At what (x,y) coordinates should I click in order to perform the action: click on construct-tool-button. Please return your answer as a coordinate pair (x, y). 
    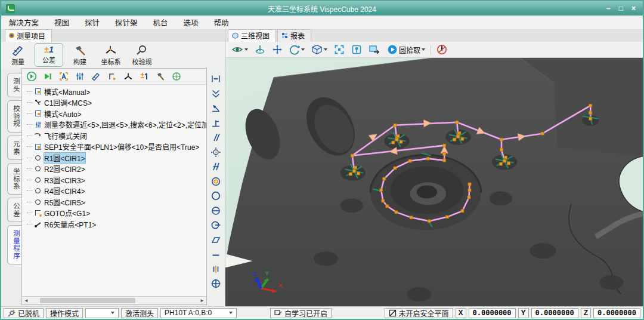
    Looking at the image, I should click on (160, 76).